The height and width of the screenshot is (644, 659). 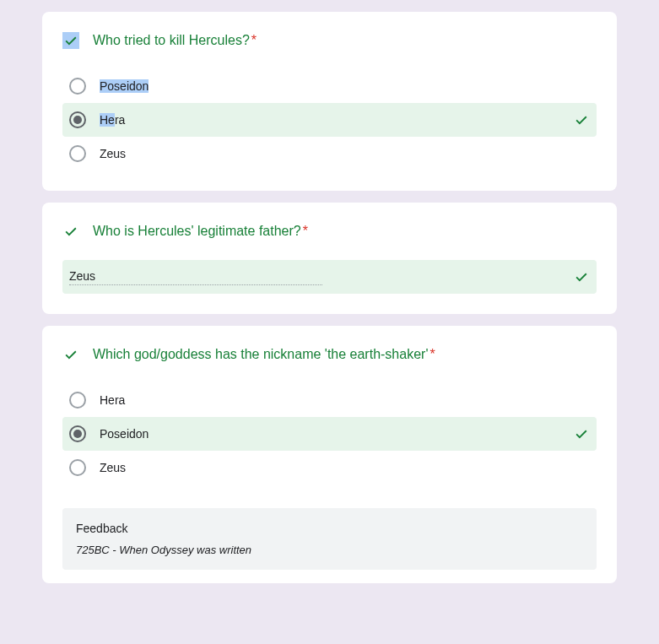 What do you see at coordinates (196, 277) in the screenshot?
I see `text-answer-value: Zeus` at bounding box center [196, 277].